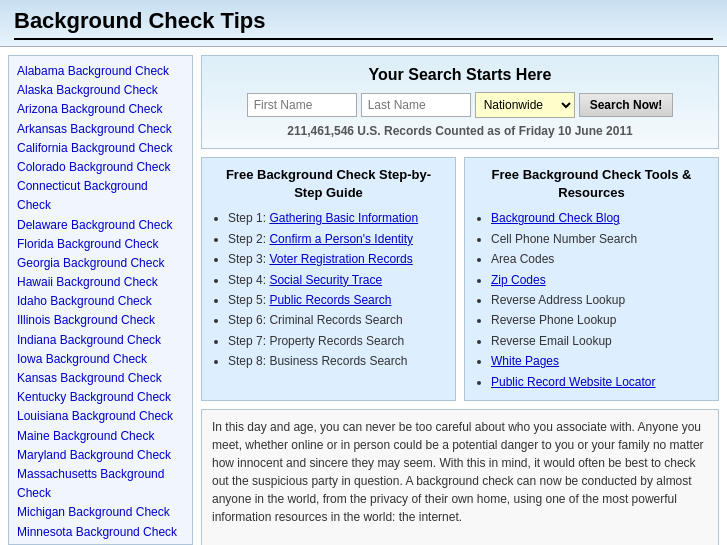 This screenshot has width=727, height=545. Describe the element at coordinates (100, 244) in the screenshot. I see `sidebar-link: Florida Background Check` at that location.